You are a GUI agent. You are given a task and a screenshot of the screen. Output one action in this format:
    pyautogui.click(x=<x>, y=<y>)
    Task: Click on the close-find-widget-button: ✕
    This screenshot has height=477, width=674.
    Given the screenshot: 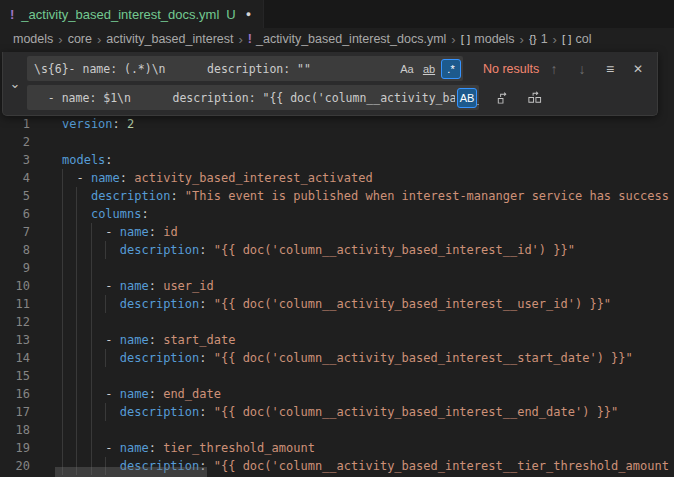 What is the action you would take?
    pyautogui.click(x=638, y=69)
    